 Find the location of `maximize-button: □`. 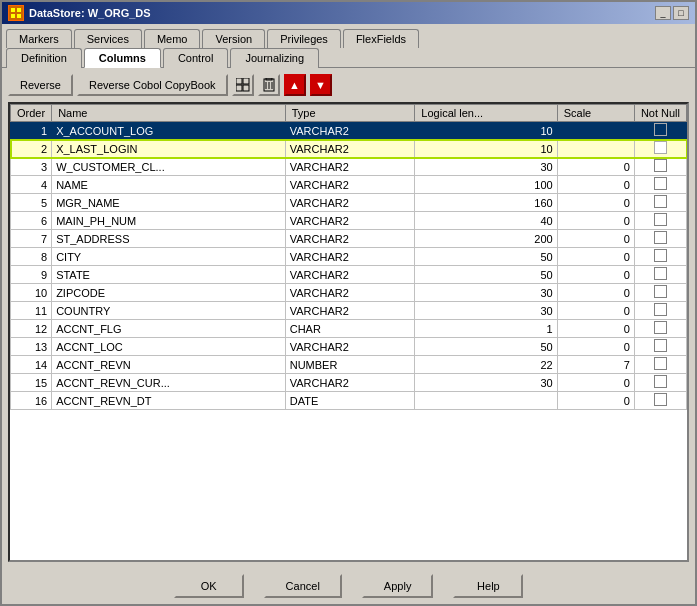

maximize-button: □ is located at coordinates (681, 13).